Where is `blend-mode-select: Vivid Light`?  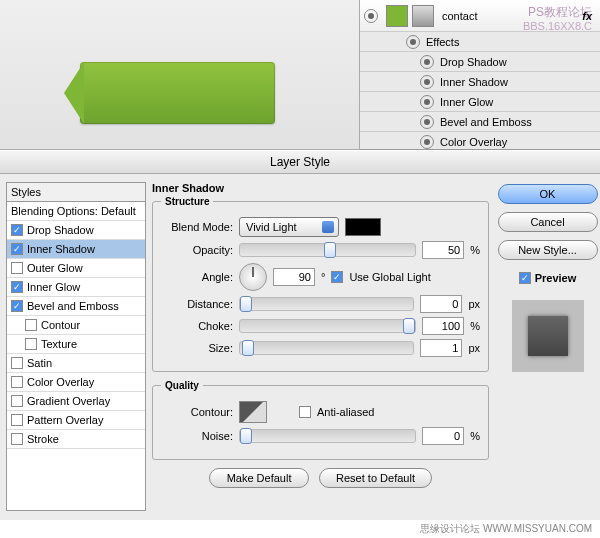 blend-mode-select: Vivid Light is located at coordinates (289, 227).